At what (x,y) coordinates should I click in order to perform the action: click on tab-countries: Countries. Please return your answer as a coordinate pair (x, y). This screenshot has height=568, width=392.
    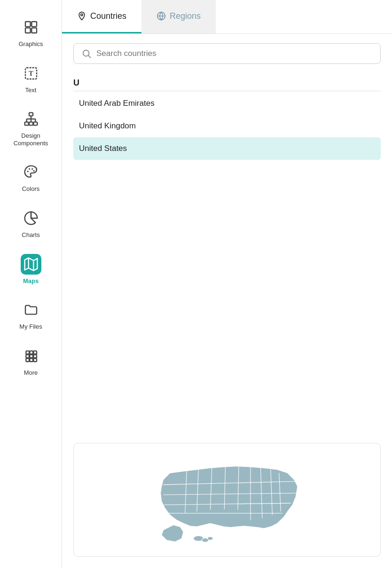
    Looking at the image, I should click on (102, 17).